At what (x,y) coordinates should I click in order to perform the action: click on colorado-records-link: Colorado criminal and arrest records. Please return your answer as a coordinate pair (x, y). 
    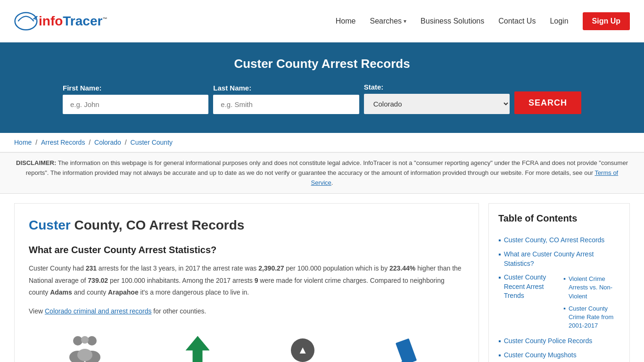
    Looking at the image, I should click on (98, 311).